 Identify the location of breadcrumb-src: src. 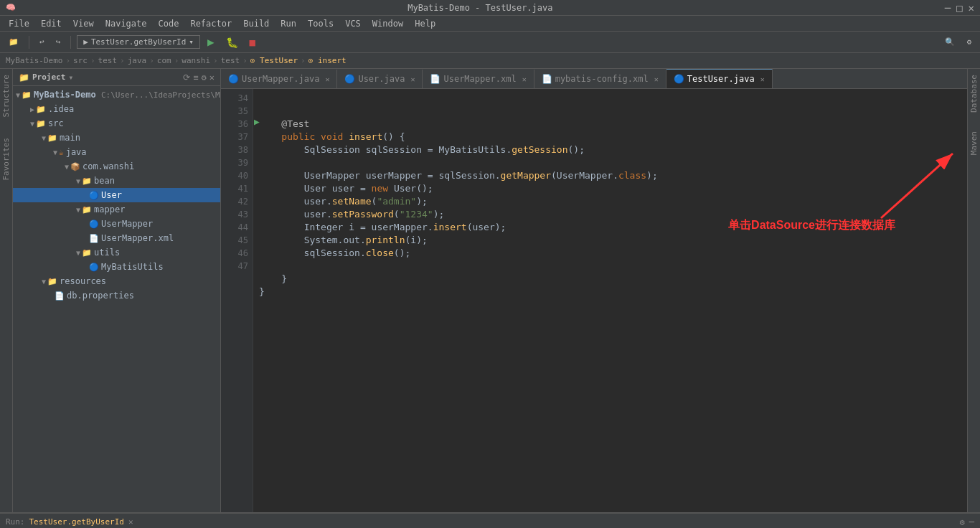
(80, 60).